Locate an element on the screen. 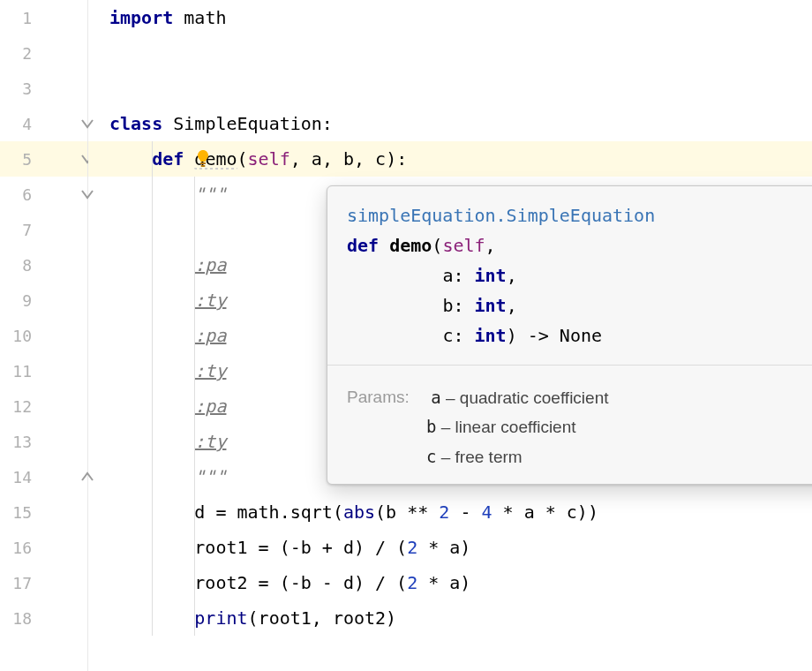  gutter-row: 14 is located at coordinates (44, 477).